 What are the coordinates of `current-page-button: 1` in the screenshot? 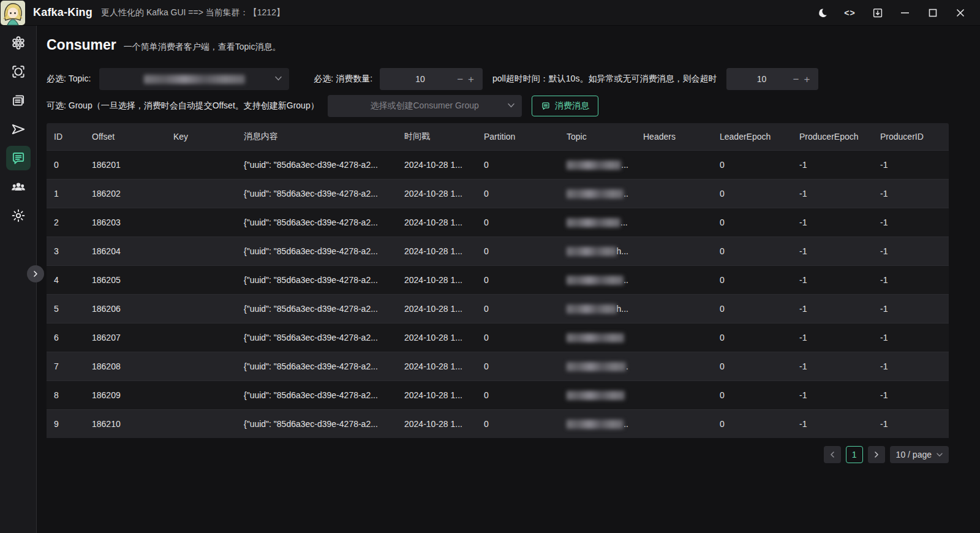 It's located at (854, 455).